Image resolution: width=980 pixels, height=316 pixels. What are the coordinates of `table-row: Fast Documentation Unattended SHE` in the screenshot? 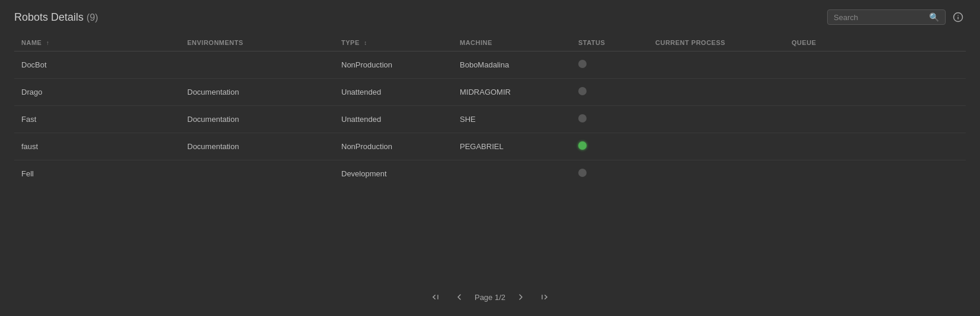 It's located at (490, 120).